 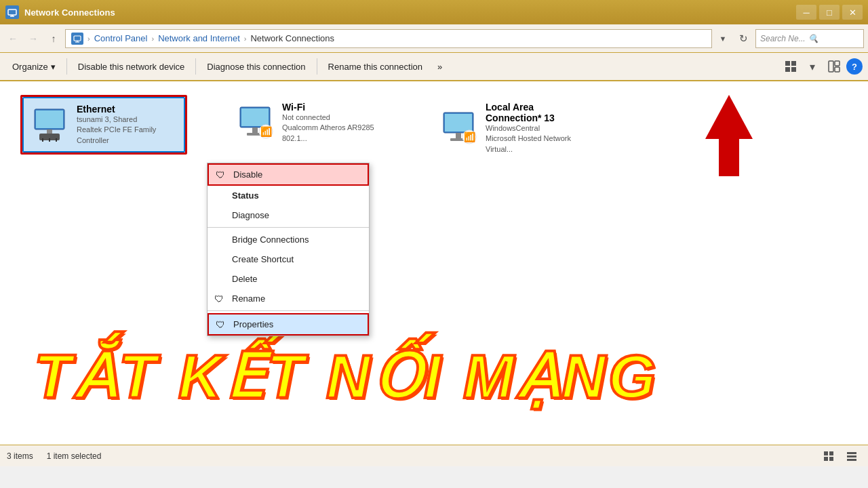 What do you see at coordinates (729, 136) in the screenshot?
I see `red-arrow` at bounding box center [729, 136].